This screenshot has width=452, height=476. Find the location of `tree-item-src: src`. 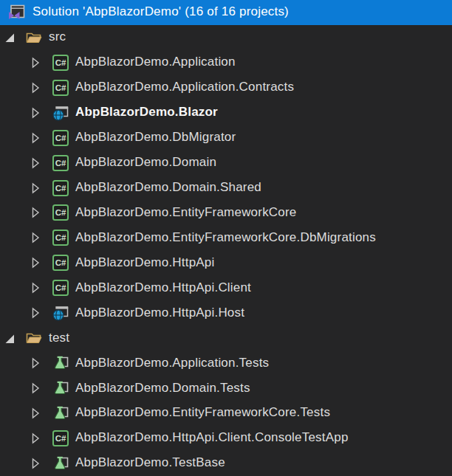

tree-item-src: src is located at coordinates (226, 38).